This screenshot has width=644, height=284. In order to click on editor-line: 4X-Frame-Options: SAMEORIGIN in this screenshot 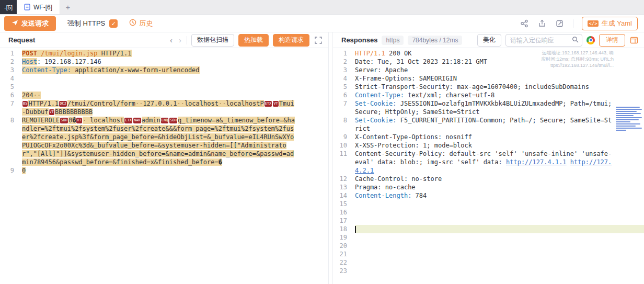, I will do `click(488, 78)`.